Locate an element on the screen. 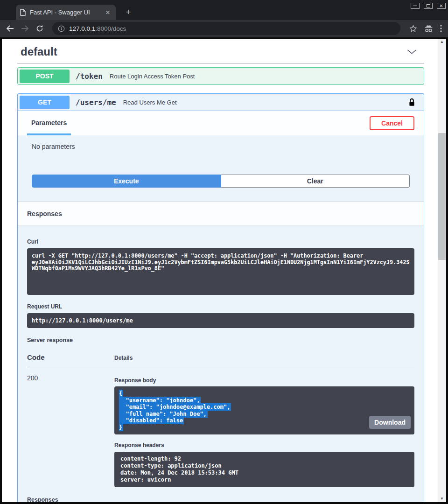  browser-menu-icon is located at coordinates (441, 28).